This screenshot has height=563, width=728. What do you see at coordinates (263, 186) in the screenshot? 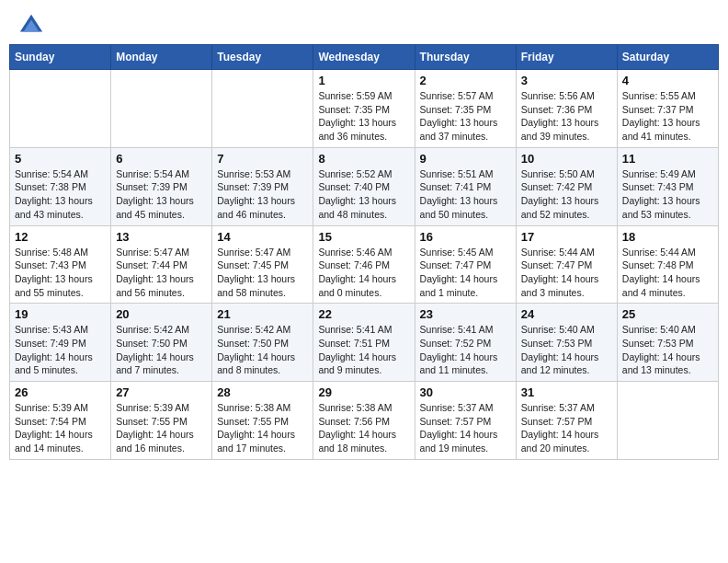
I see `calendar-cell: 7Sunrise: 5:53 AM Sunset: 7:39 PM Daylig…` at bounding box center [263, 186].